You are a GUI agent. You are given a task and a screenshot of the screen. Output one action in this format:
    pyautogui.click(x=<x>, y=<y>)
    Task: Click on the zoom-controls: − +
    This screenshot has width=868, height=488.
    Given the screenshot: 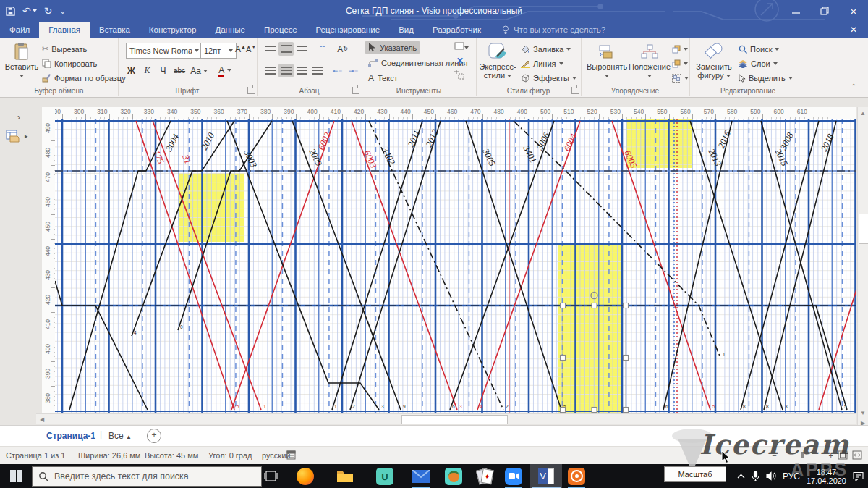 What is the action you would take?
    pyautogui.click(x=817, y=455)
    